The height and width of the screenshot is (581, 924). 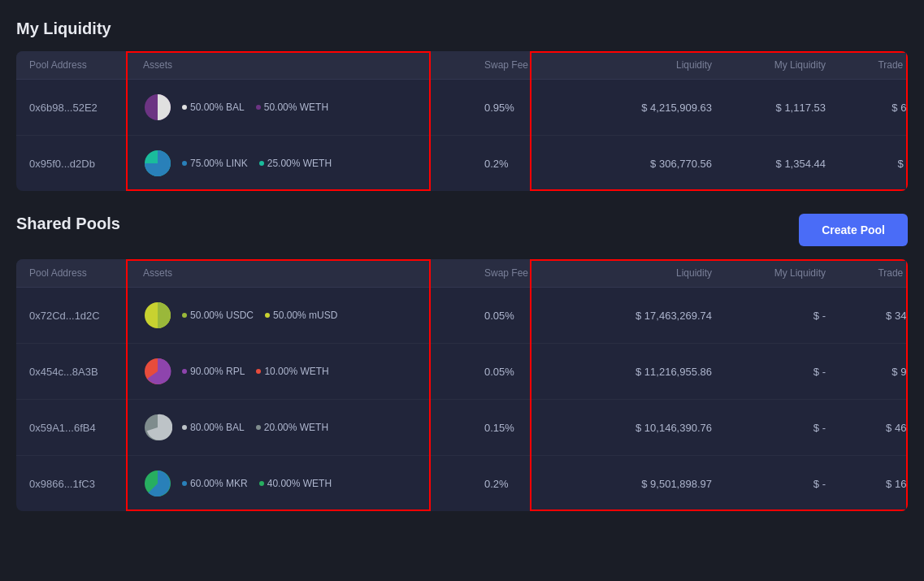 What do you see at coordinates (866, 427) in the screenshot?
I see `trade-vol-value: $ 469,485.78` at bounding box center [866, 427].